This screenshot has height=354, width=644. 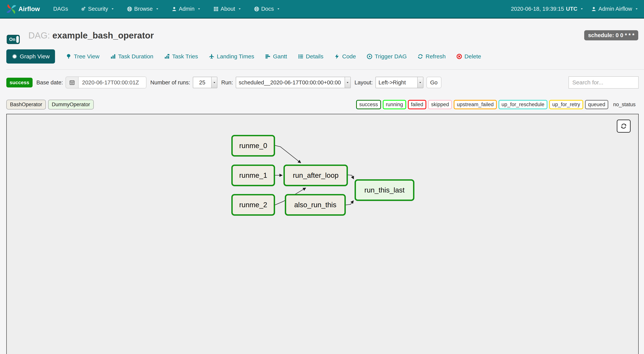 What do you see at coordinates (136, 56) in the screenshot?
I see `tab-label: Task Duration` at bounding box center [136, 56].